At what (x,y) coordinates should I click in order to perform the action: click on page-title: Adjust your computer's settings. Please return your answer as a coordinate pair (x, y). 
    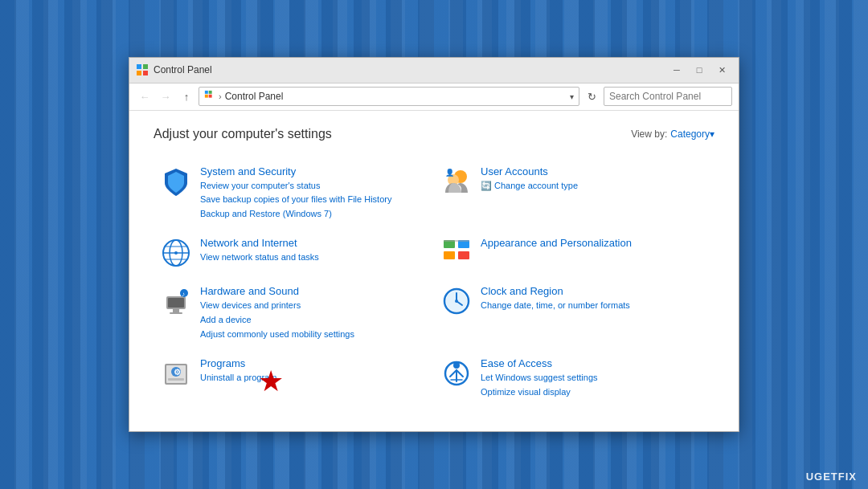
    Looking at the image, I should click on (243, 134).